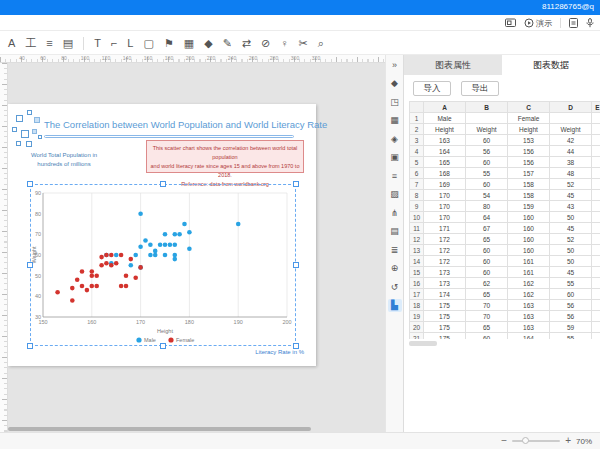 This screenshot has height=449, width=600. I want to click on annotation-box: This scatter chart shows the correlation…, so click(225, 156).